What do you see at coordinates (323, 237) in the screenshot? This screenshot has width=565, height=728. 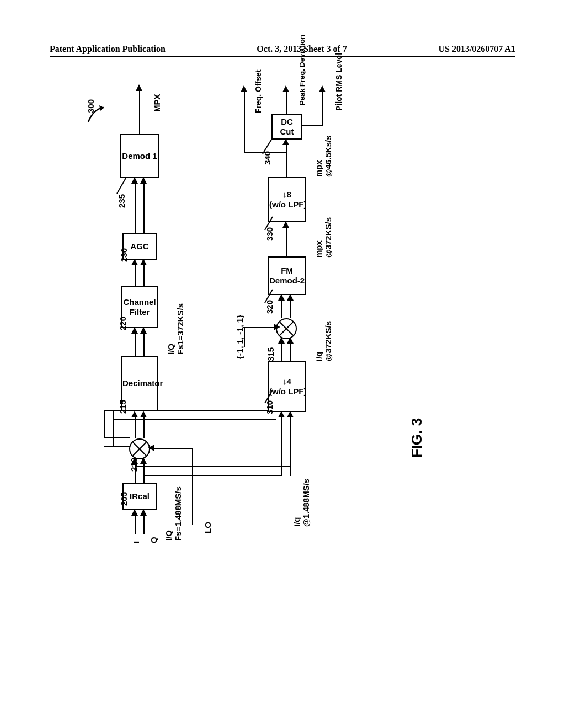 I see `mpx372-label: mpx @372KS/s` at bounding box center [323, 237].